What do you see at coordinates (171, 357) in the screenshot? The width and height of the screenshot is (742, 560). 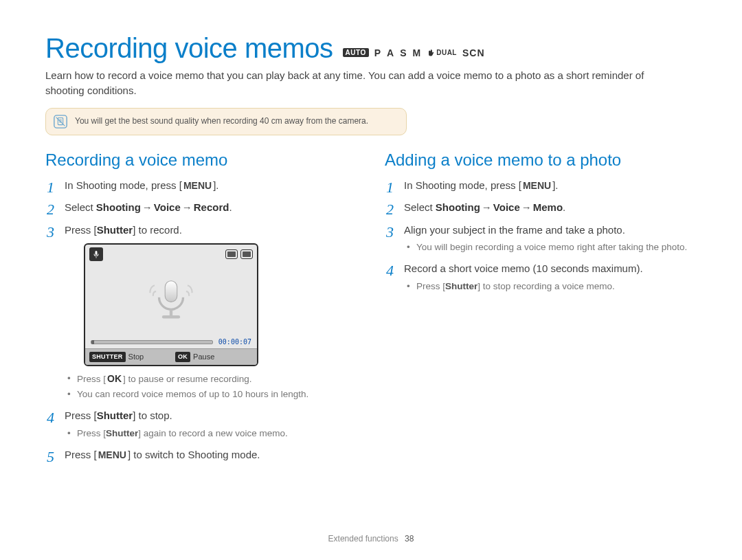 I see `lcd-footer: SHUTTER Stop OK Pause` at bounding box center [171, 357].